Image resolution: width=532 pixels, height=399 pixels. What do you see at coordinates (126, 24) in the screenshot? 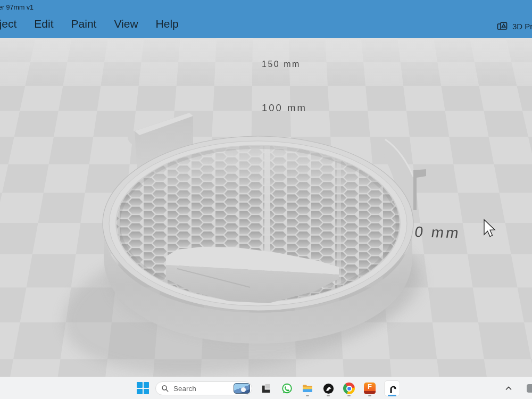
I see `menu-view: View` at bounding box center [126, 24].